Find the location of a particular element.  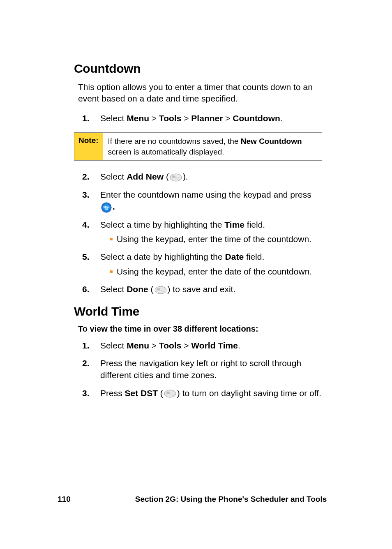

add-new-label: Add New is located at coordinates (145, 177).